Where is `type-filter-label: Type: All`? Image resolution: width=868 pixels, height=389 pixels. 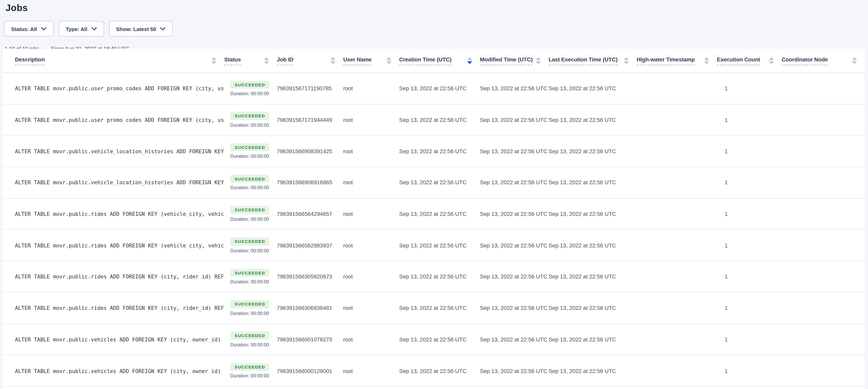 type-filter-label: Type: All is located at coordinates (76, 29).